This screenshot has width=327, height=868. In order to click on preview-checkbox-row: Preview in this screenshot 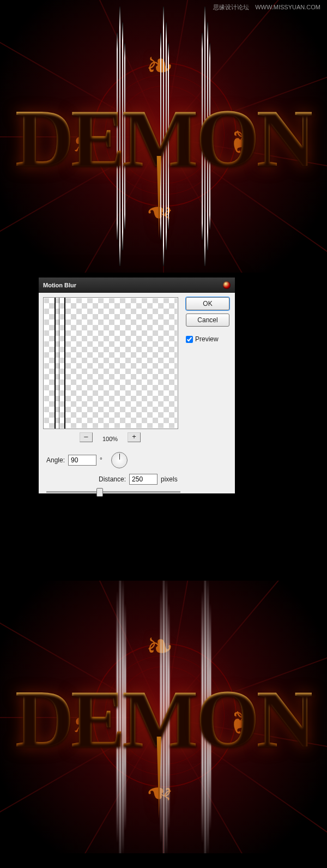, I will do `click(208, 336)`.